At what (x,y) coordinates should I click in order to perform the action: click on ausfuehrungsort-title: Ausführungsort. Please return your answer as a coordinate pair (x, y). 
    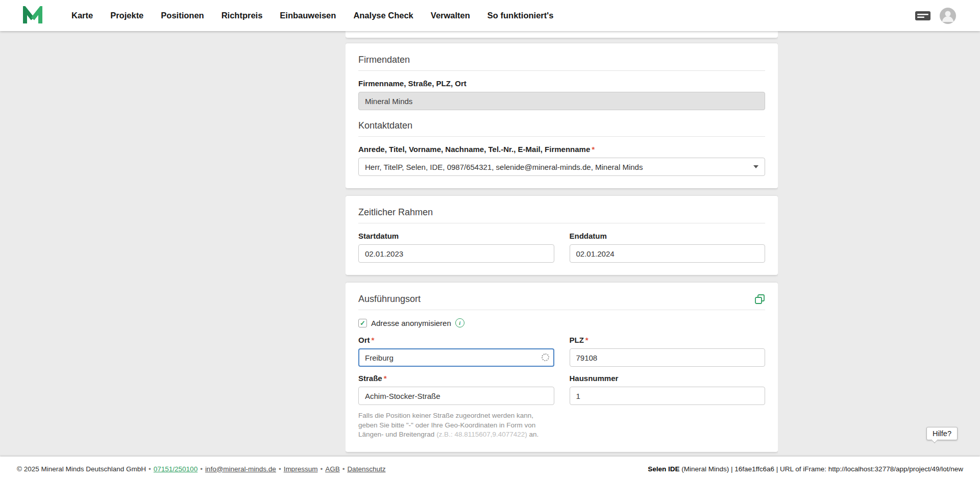
    Looking at the image, I should click on (389, 299).